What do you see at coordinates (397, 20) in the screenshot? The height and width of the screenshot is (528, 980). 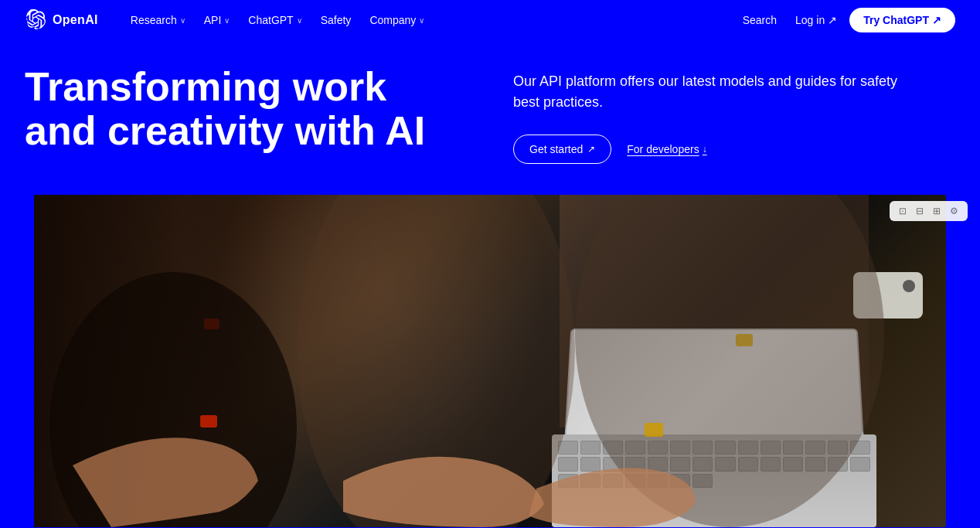 I see `nav-company: Company ∨` at bounding box center [397, 20].